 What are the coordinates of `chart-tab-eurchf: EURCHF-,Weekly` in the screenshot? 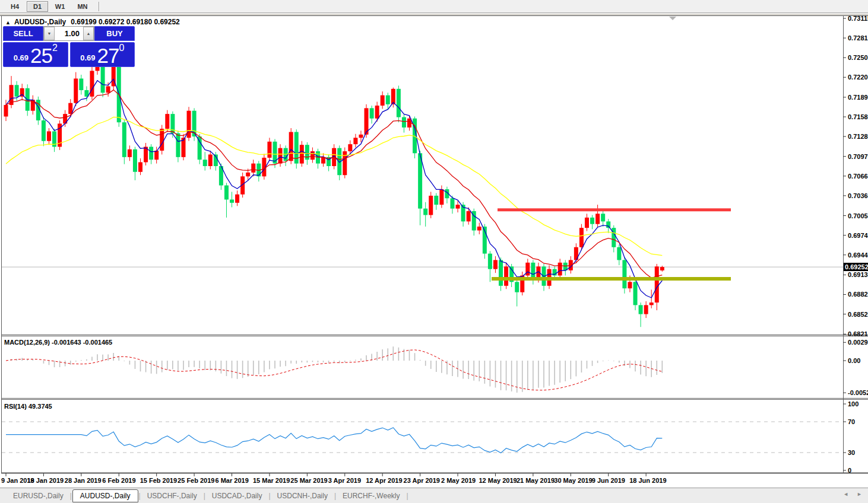 It's located at (371, 496).